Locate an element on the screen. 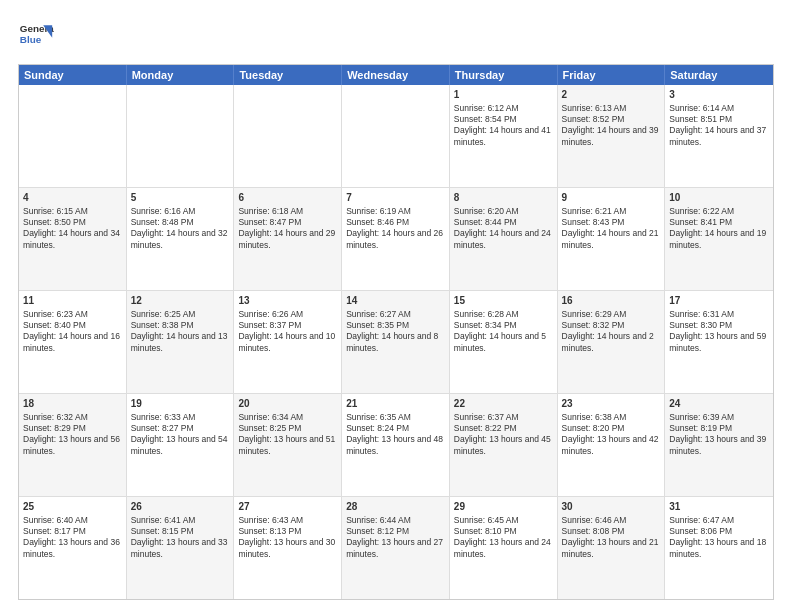 Image resolution: width=792 pixels, height=612 pixels. day-info: Sunrise: 6:35 AM is located at coordinates (378, 417).